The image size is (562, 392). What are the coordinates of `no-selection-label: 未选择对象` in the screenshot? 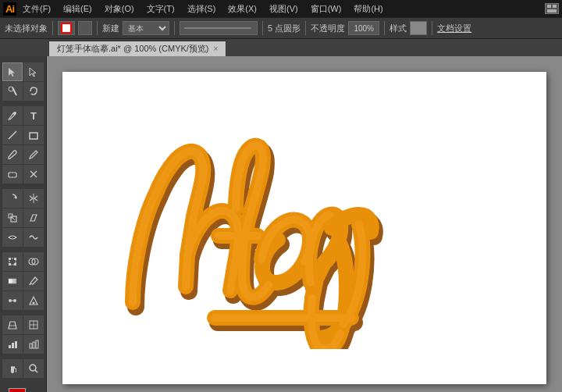 It's located at (27, 28).